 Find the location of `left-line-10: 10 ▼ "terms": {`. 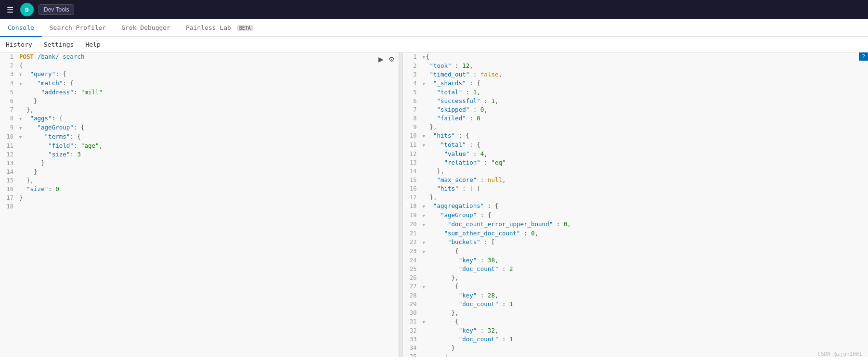

left-line-10: 10 ▼ "terms": { is located at coordinates (199, 137).